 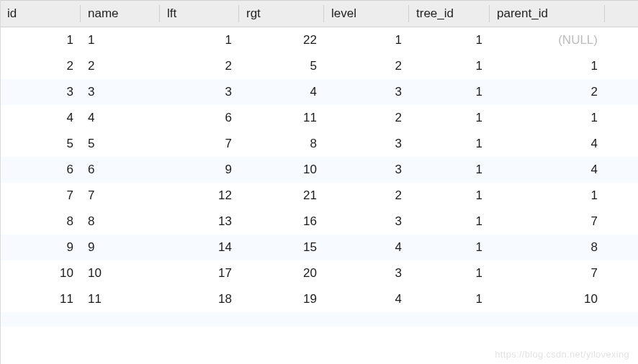 What do you see at coordinates (314, 92) in the screenshot?
I see `cell-value: 4` at bounding box center [314, 92].